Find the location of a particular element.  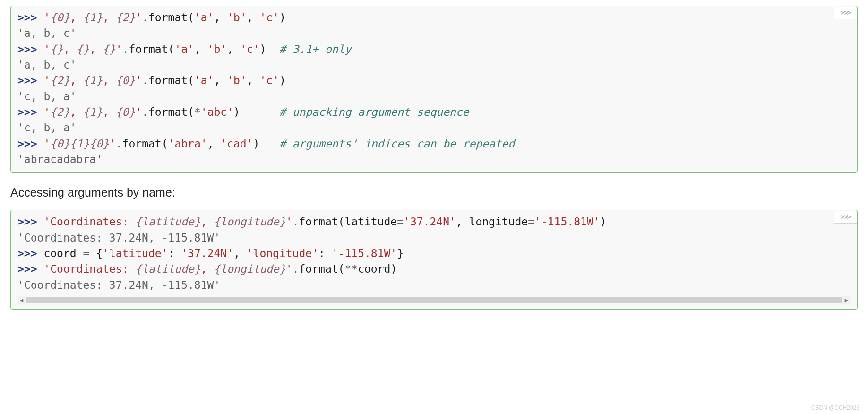

code-token-output: 'abracadabra' is located at coordinates (60, 159).